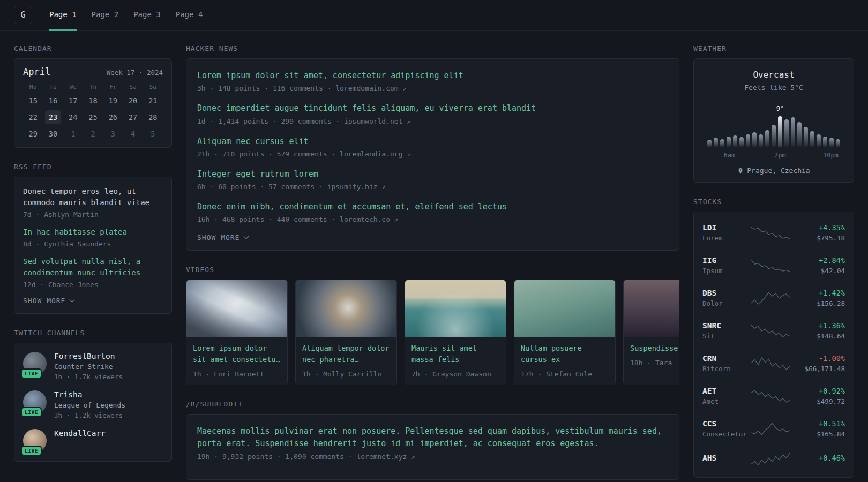  What do you see at coordinates (433, 270) in the screenshot?
I see `videos-section-title: VIDEOS` at bounding box center [433, 270].